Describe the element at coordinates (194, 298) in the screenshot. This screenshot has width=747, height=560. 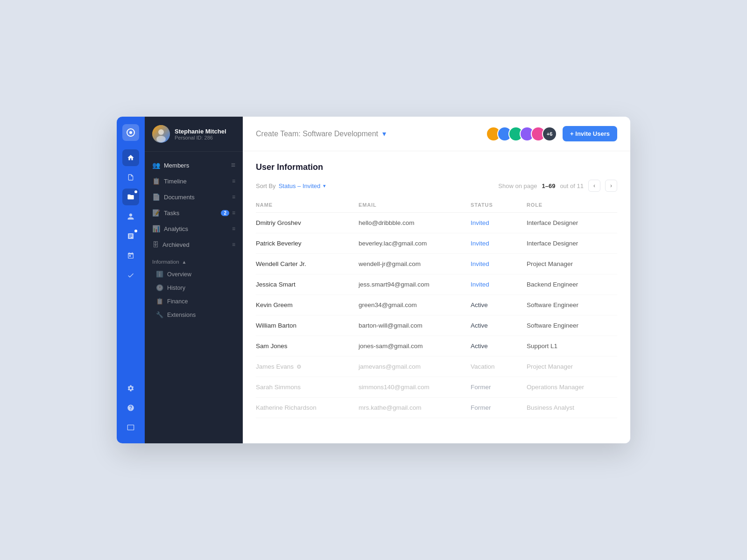
I see `sidebar-nav: 👥 Members ≡ 📋 Timeline ≡ 📄 Documents ≡` at that location.